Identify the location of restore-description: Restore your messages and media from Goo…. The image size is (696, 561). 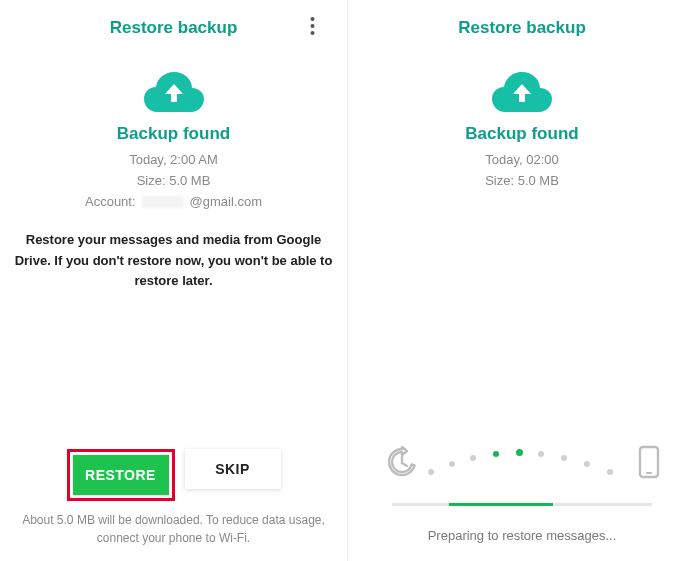
(174, 260).